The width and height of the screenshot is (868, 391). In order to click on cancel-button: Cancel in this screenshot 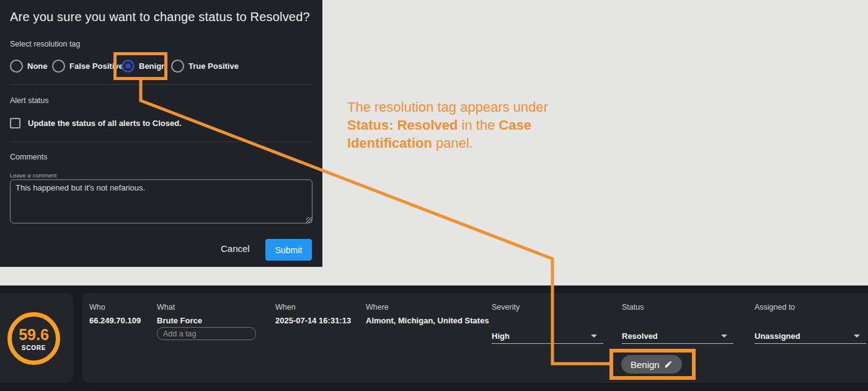, I will do `click(236, 248)`.